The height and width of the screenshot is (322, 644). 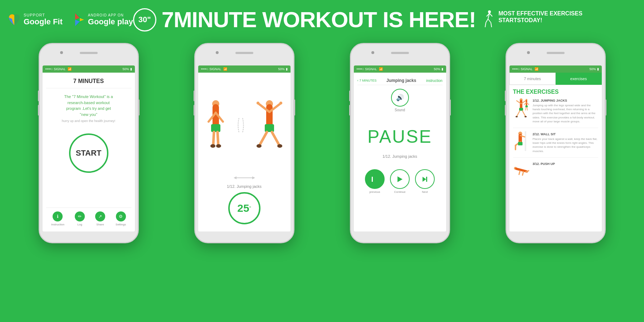 I want to click on exercise-num-3: 3/12., so click(x=536, y=164).